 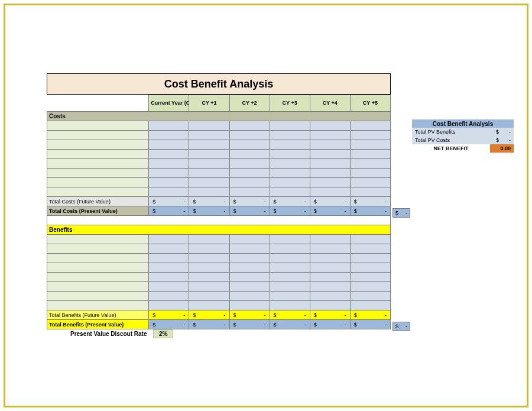 What do you see at coordinates (290, 325) in the screenshot?
I see `total-benefits-pv-cy3: $-` at bounding box center [290, 325].